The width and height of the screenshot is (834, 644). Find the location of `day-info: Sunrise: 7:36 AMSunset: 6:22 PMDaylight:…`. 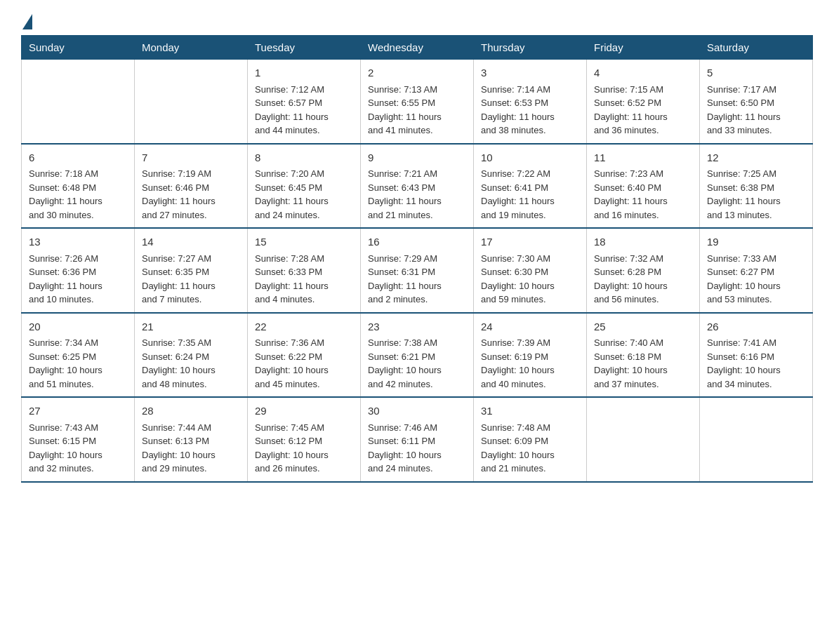

day-info: Sunrise: 7:36 AMSunset: 6:22 PMDaylight:… is located at coordinates (304, 363).